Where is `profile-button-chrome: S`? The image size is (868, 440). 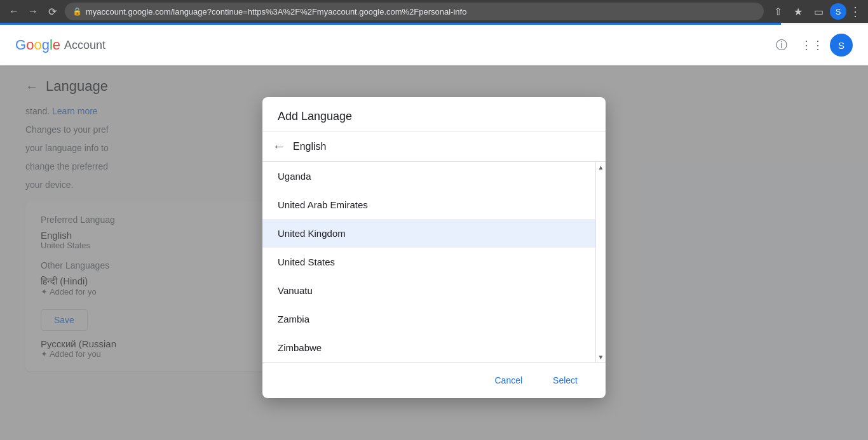 profile-button-chrome: S is located at coordinates (838, 11).